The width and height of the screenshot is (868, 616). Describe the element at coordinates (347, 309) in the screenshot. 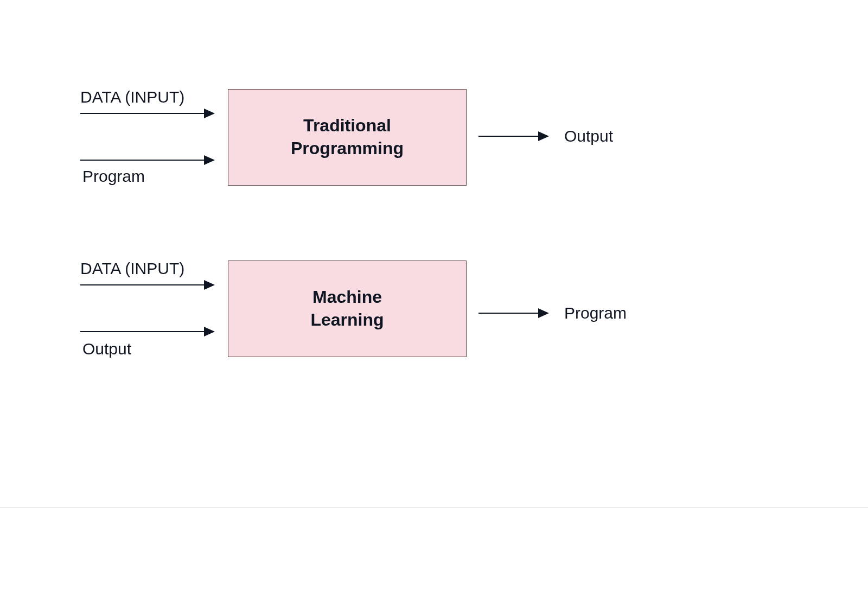

I see `process-box-ml: Machine Learning` at that location.